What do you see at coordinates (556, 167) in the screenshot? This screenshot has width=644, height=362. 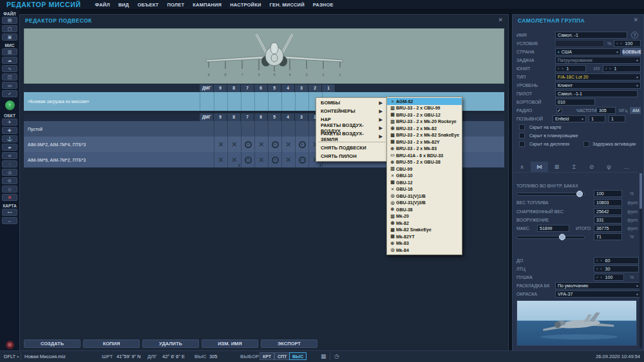 I see `tab-equipment: ⊠` at bounding box center [556, 167].